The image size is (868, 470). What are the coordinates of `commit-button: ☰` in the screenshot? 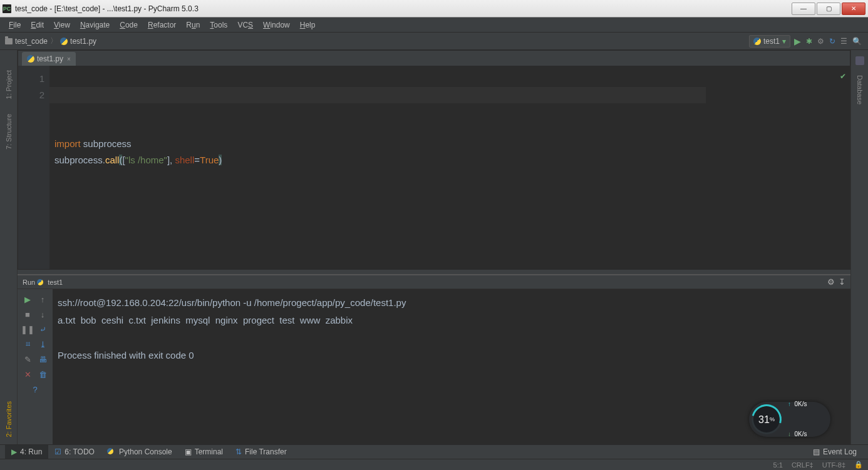 It's located at (844, 41).